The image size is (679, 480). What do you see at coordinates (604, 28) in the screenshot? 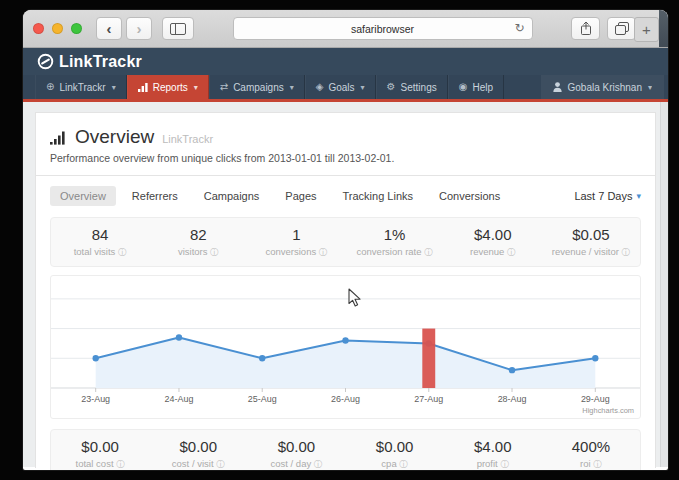
I see `toolbar-right-buttons` at bounding box center [604, 28].